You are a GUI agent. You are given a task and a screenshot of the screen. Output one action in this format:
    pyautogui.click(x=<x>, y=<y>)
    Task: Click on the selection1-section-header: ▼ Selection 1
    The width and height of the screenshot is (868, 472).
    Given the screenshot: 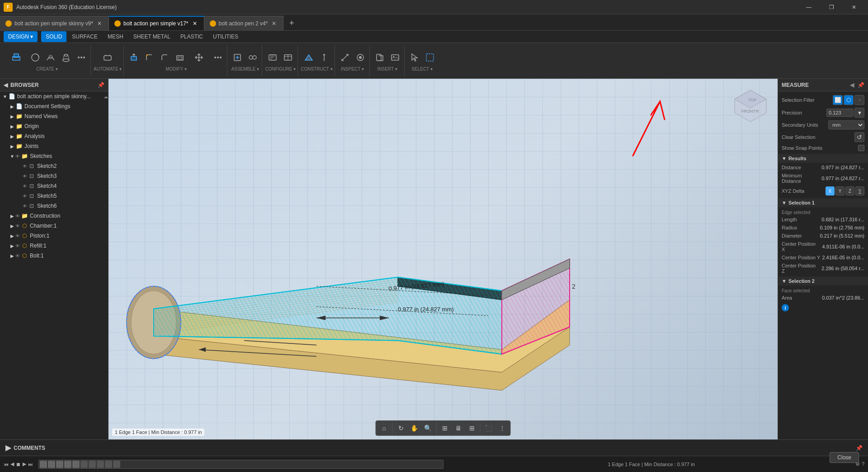 What is the action you would take?
    pyautogui.click(x=823, y=203)
    